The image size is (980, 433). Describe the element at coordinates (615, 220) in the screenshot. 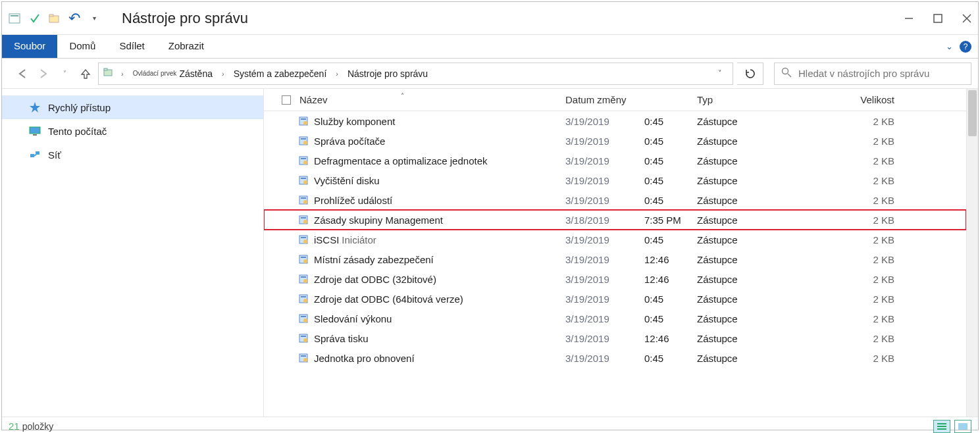

I see `file-row: Zásady skupiny Management3/18/20197:35 P…` at that location.